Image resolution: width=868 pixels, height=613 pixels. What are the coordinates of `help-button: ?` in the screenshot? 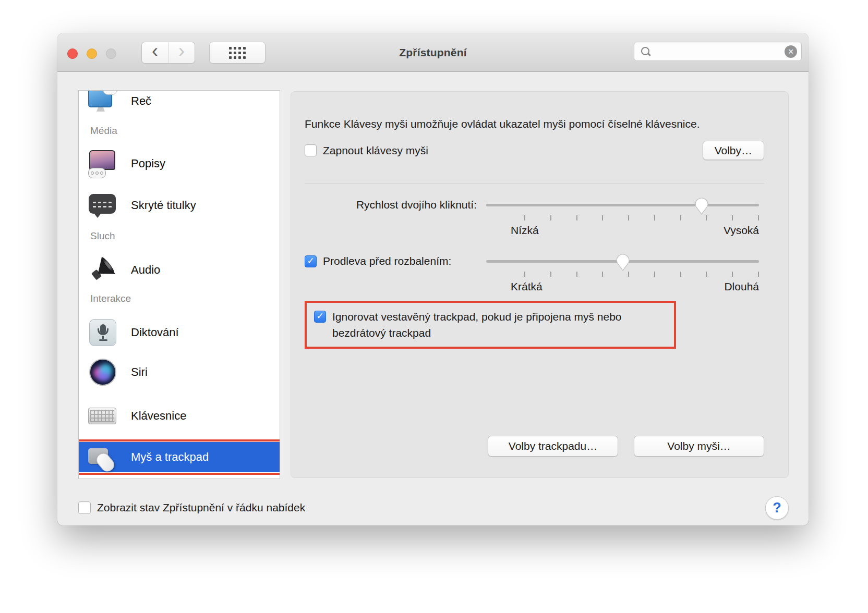 It's located at (777, 508).